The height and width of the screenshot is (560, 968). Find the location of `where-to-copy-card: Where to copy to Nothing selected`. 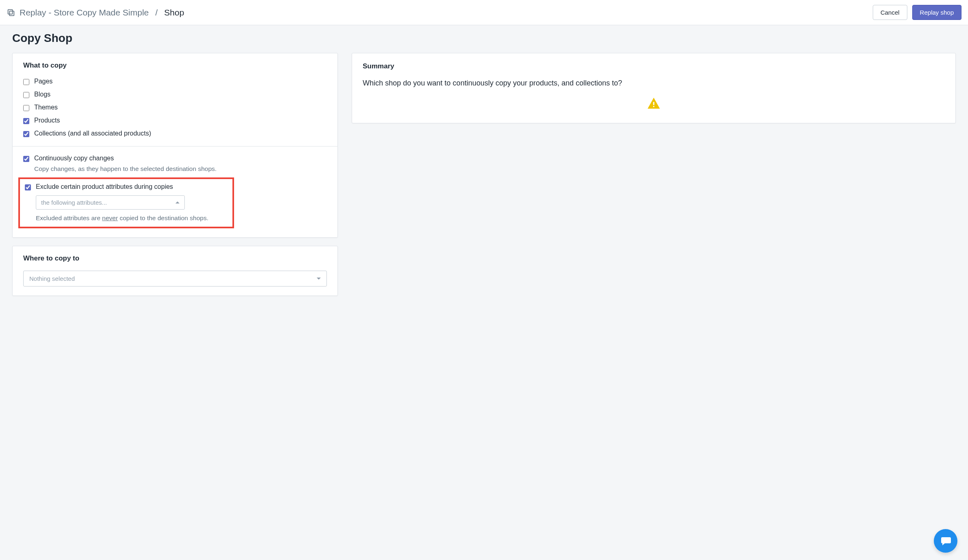

where-to-copy-card: Where to copy to Nothing selected is located at coordinates (175, 271).